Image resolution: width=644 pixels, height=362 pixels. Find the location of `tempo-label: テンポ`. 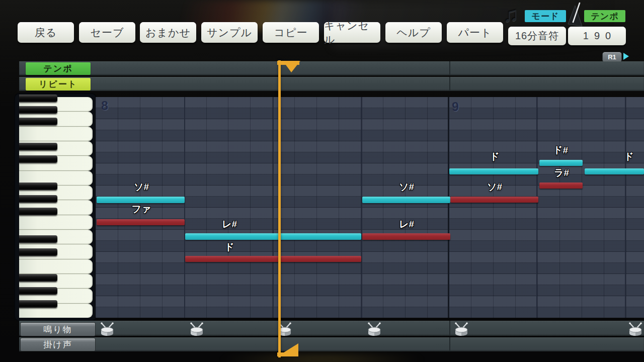

tempo-label: テンポ is located at coordinates (605, 16).